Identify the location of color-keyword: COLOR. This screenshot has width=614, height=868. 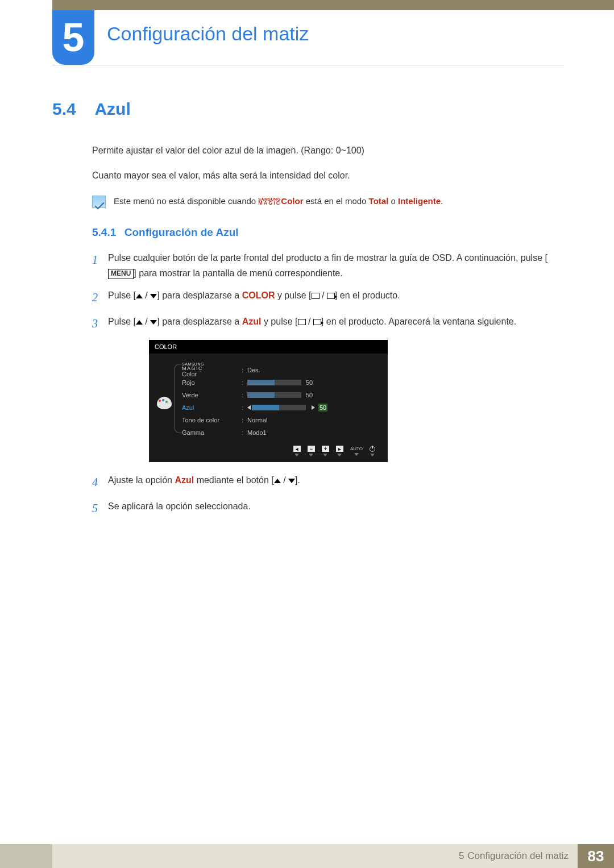
(259, 296).